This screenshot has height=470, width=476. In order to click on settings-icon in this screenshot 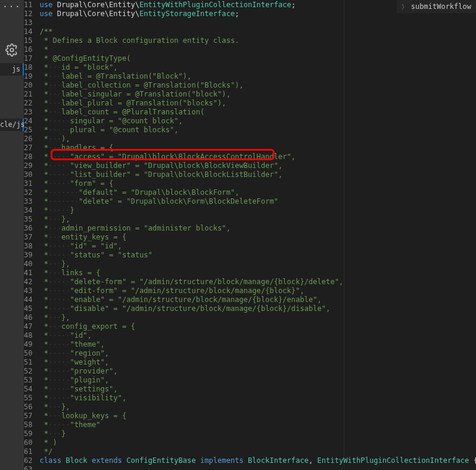, I will do `click(12, 51)`.